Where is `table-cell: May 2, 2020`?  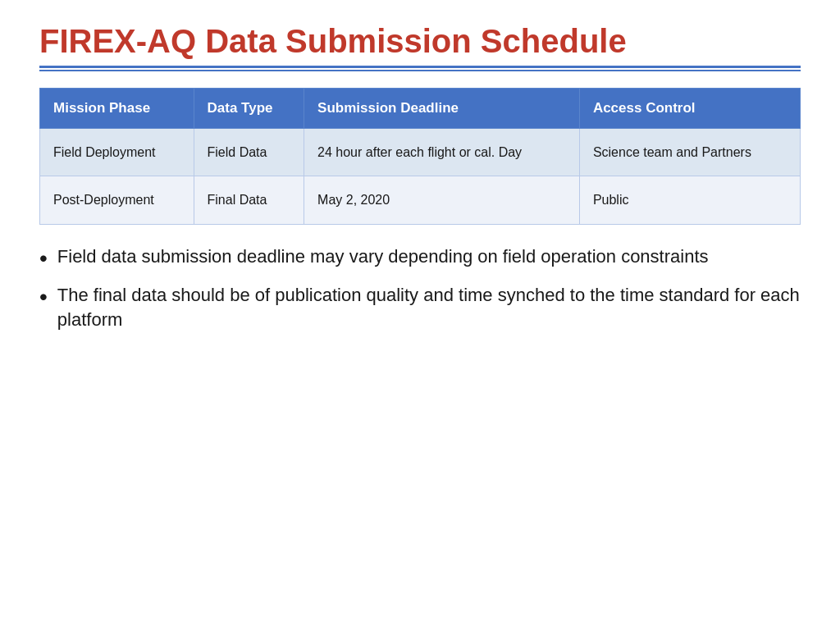 table-cell: May 2, 2020 is located at coordinates (442, 200).